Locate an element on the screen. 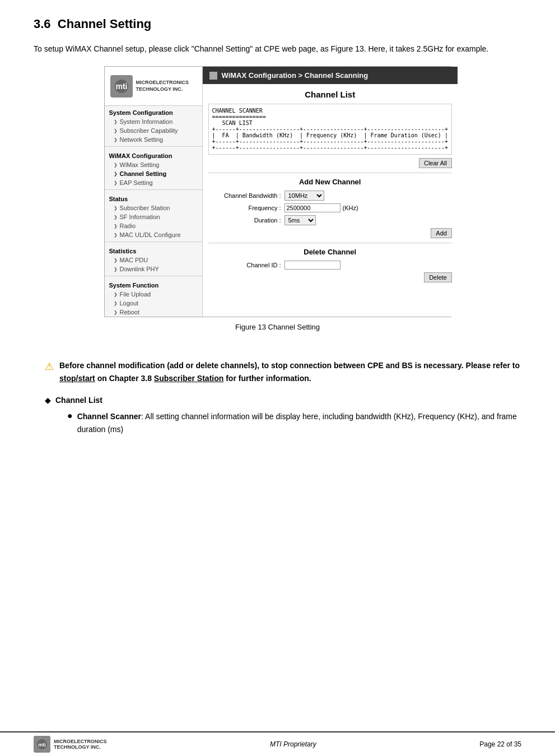 The image size is (555, 756). sidebar-logo: mti MICROELECTRONICSTECHNOLOGY INC. is located at coordinates (153, 86).